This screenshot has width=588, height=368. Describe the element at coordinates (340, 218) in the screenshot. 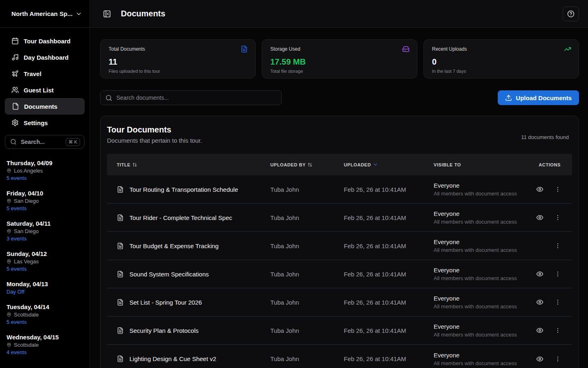

I see `document-row: Tour Rider - Complete Technical Spec Tub…` at that location.